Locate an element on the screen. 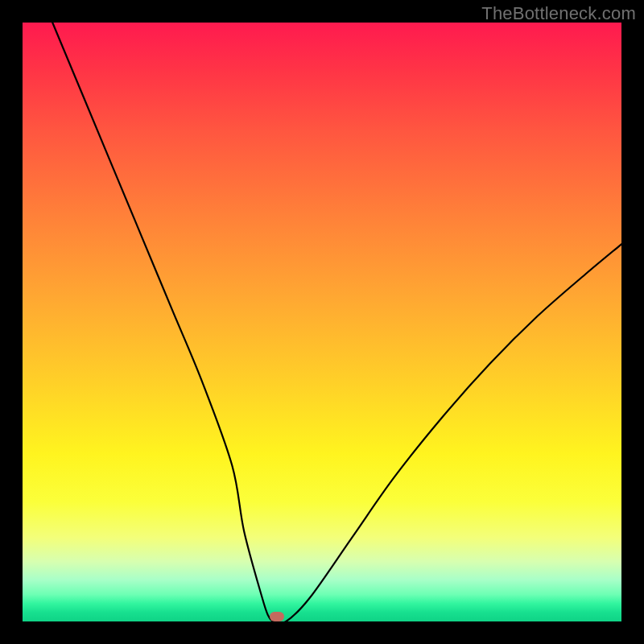  watermark-text: TheBottleneck.com is located at coordinates (559, 14).